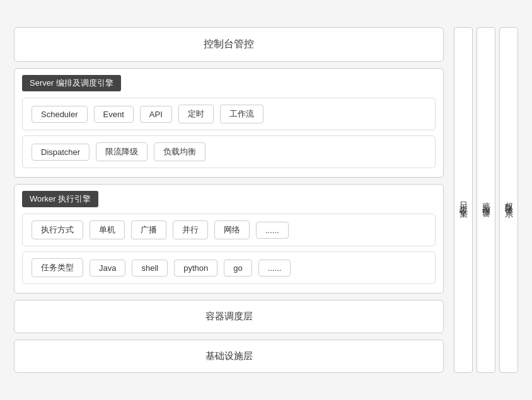 The width and height of the screenshot is (532, 400). Describe the element at coordinates (156, 115) in the screenshot. I see `tag-api: API` at that location.